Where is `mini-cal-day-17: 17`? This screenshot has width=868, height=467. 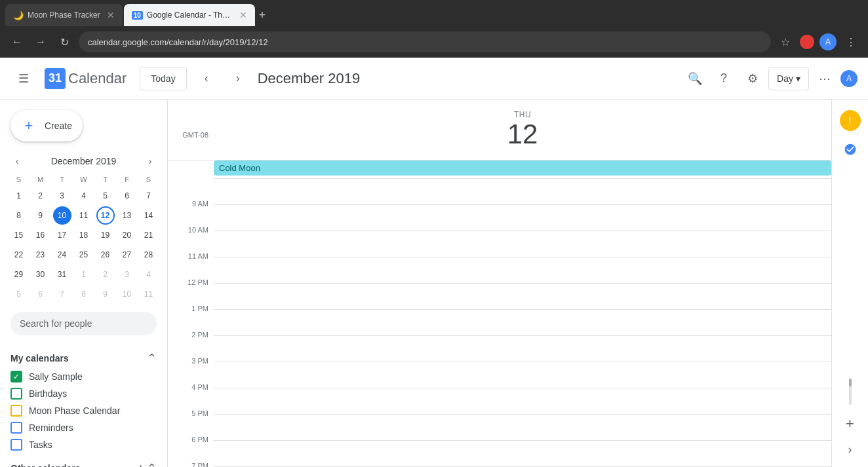 mini-cal-day-17: 17 is located at coordinates (62, 235).